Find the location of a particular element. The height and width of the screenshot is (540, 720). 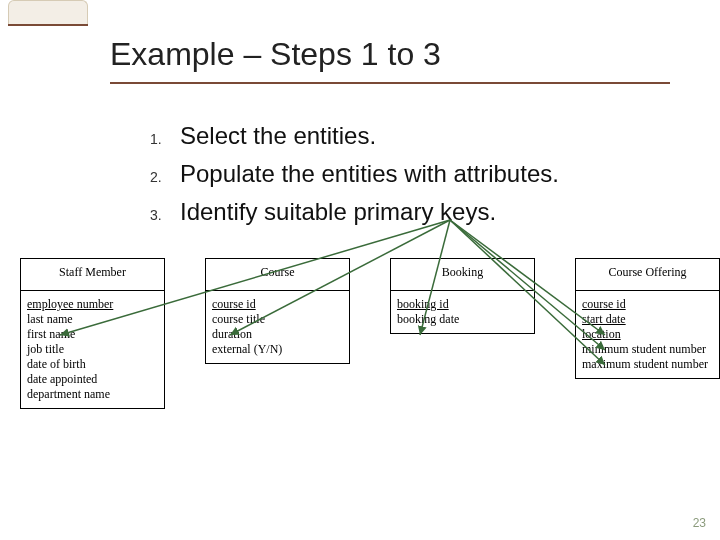

entity-attributes: course idcourse titledurationexternal (Y… is located at coordinates (278, 327).